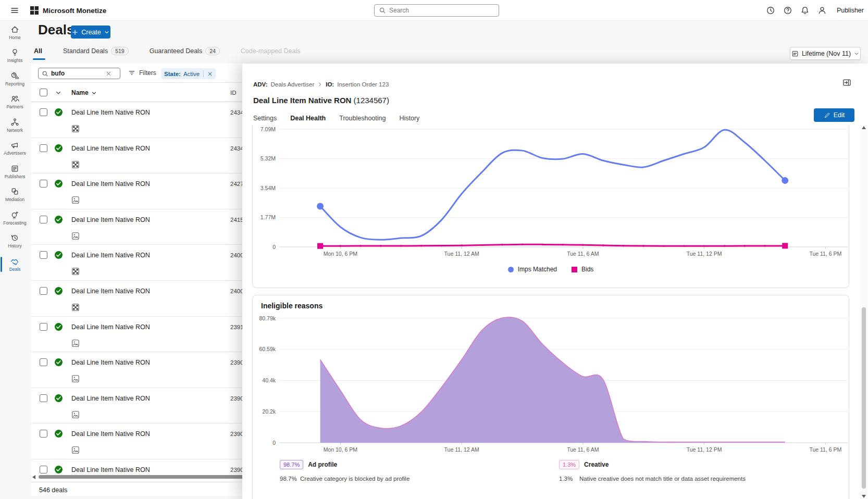 The width and height of the screenshot is (868, 499). What do you see at coordinates (268, 217) in the screenshot?
I see `svg-text: 1.77M` at bounding box center [268, 217].